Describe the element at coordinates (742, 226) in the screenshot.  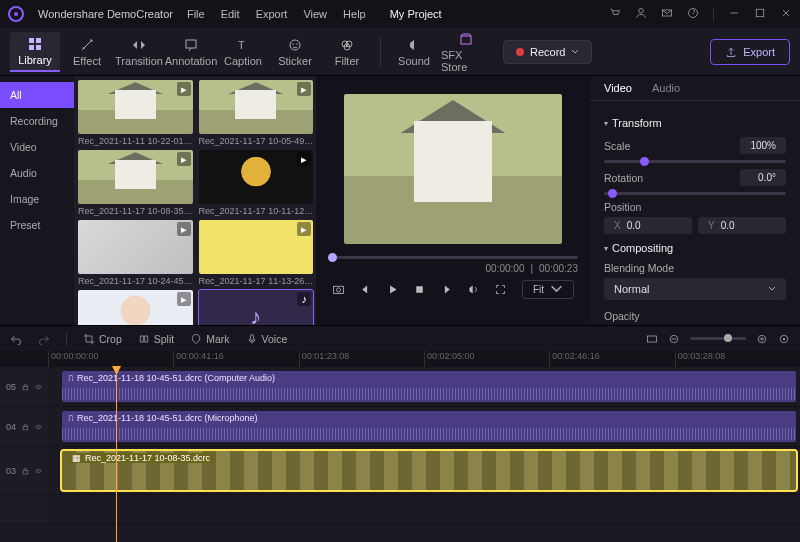
I see `position-y-input: Y0.0` at that location.